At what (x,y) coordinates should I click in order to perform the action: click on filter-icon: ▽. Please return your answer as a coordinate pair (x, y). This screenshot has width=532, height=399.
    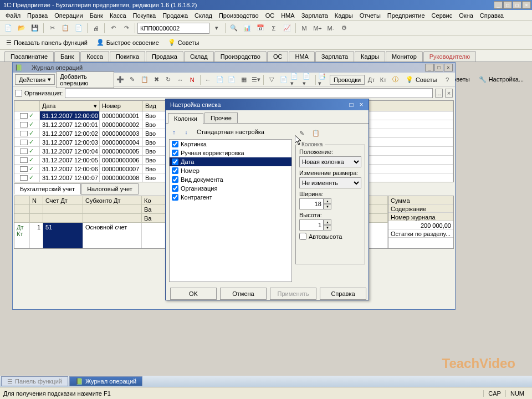
    Looking at the image, I should click on (272, 80).